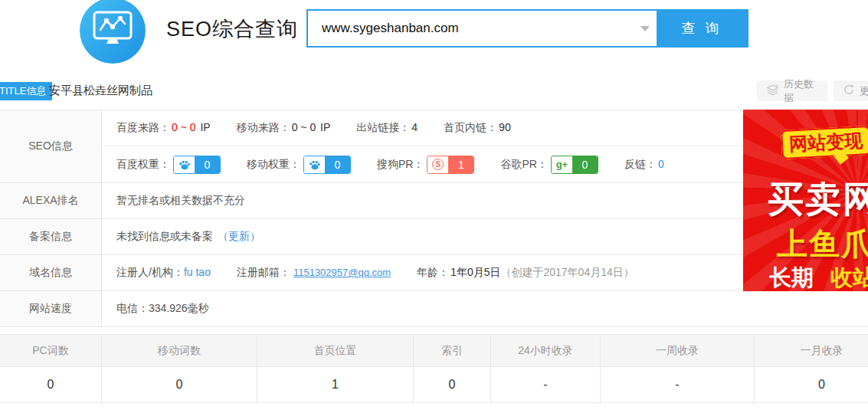 The height and width of the screenshot is (410, 868). Describe the element at coordinates (818, 199) in the screenshot. I see `ad-headline: 买卖网站` at that location.